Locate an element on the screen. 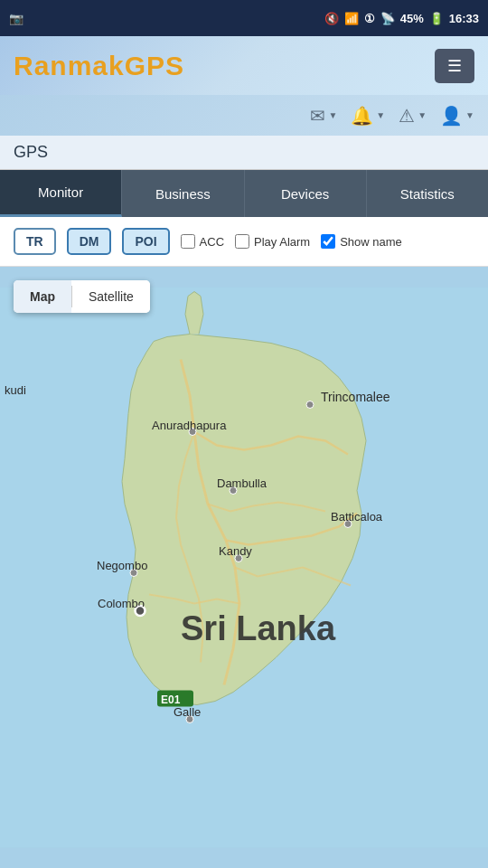 The width and height of the screenshot is (488, 868). menu-button: ☰ is located at coordinates (455, 66).